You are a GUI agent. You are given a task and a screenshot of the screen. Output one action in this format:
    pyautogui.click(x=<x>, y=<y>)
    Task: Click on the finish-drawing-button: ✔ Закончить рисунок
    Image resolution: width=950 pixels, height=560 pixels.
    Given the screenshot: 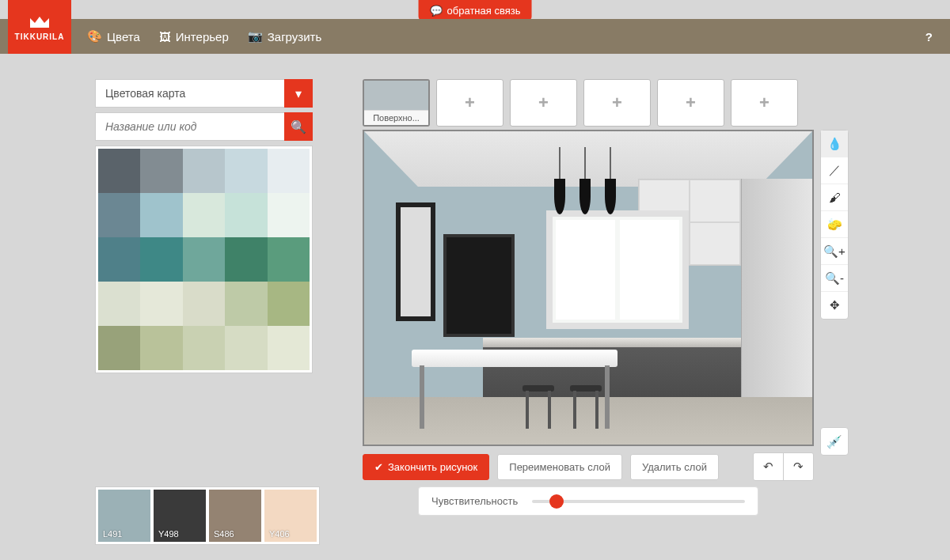 What is the action you would take?
    pyautogui.click(x=426, y=467)
    